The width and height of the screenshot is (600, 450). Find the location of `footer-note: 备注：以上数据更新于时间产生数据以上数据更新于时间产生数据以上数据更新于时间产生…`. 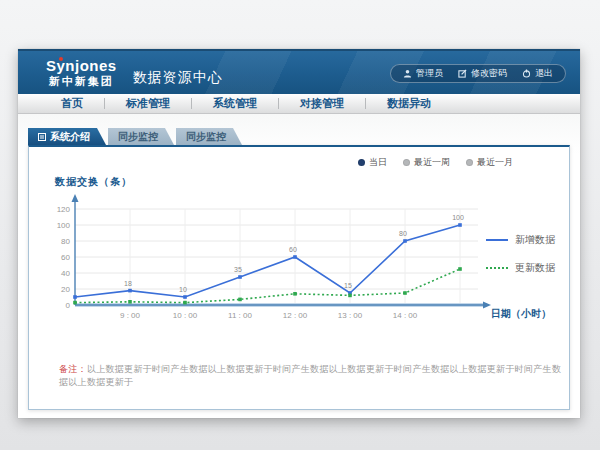

footer-note: 备注：以上数据更新于时间产生数据以上数据更新于时间产生数据以上数据更新于时间产生… is located at coordinates (314, 376).